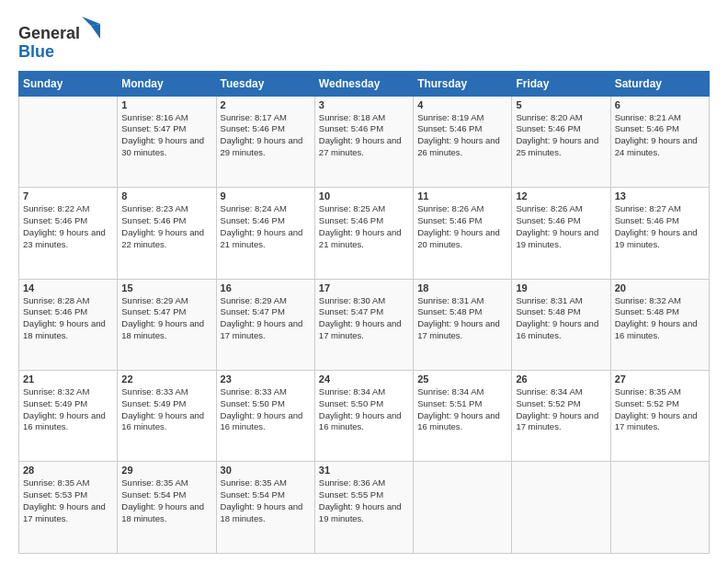  Describe the element at coordinates (561, 196) in the screenshot. I see `day-number: 12` at that location.